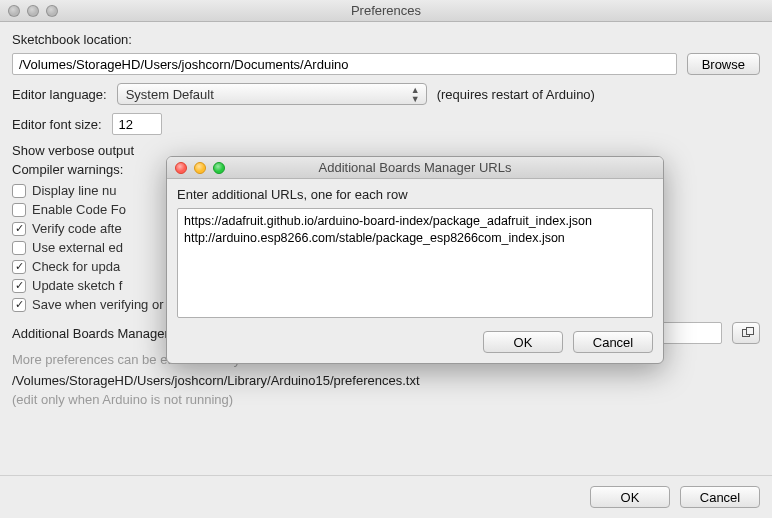 This screenshot has width=772, height=518. What do you see at coordinates (19, 210) in the screenshot?
I see `enable-code-folding-checkbox` at bounding box center [19, 210].